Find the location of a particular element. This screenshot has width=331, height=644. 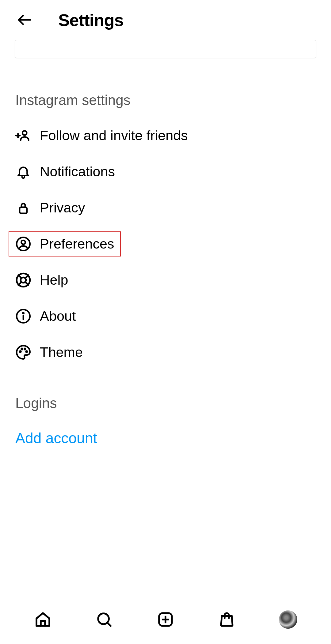

settings-item-label: About is located at coordinates (58, 316).